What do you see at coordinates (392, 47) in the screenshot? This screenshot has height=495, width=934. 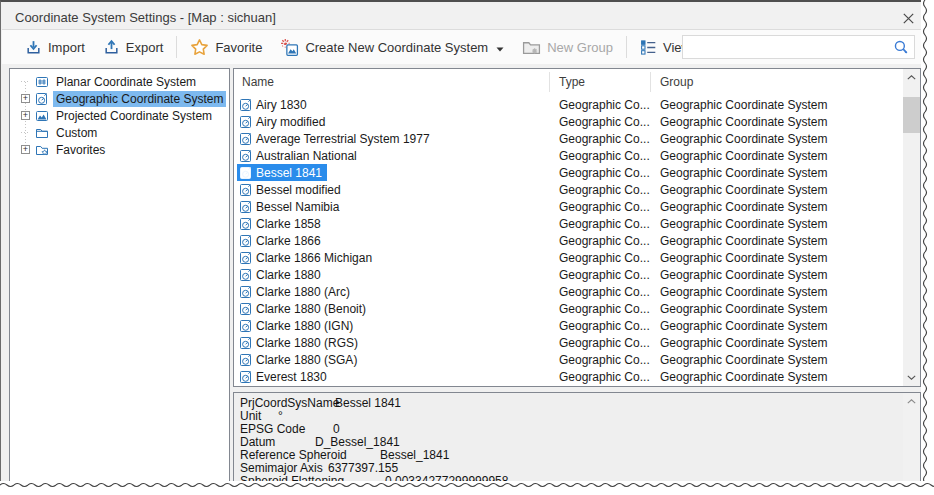 I see `create-new-coordinate-system-button: Create New Coordinate System` at bounding box center [392, 47].